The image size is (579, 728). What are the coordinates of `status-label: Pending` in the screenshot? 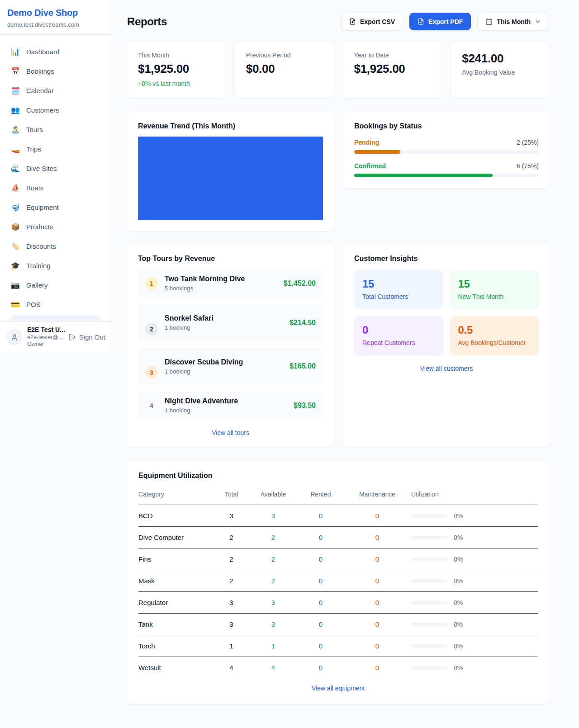 It's located at (366, 142).